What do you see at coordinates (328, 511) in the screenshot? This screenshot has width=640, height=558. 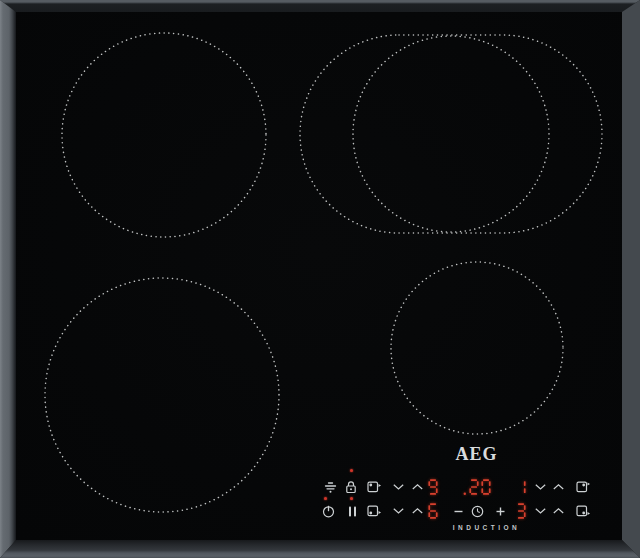 I see `power-icon` at bounding box center [328, 511].